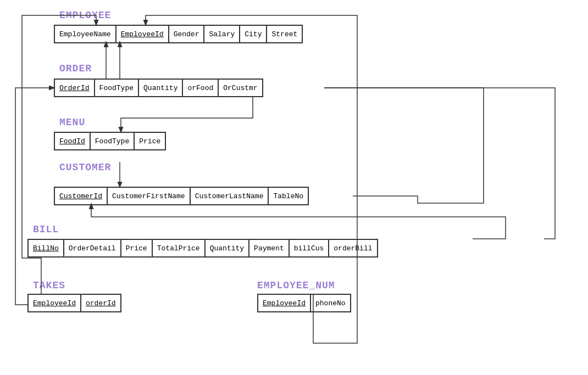 This screenshot has width=588, height=375. Describe the element at coordinates (227, 248) in the screenshot. I see `bill-cell-quantity: Quantity` at that location.